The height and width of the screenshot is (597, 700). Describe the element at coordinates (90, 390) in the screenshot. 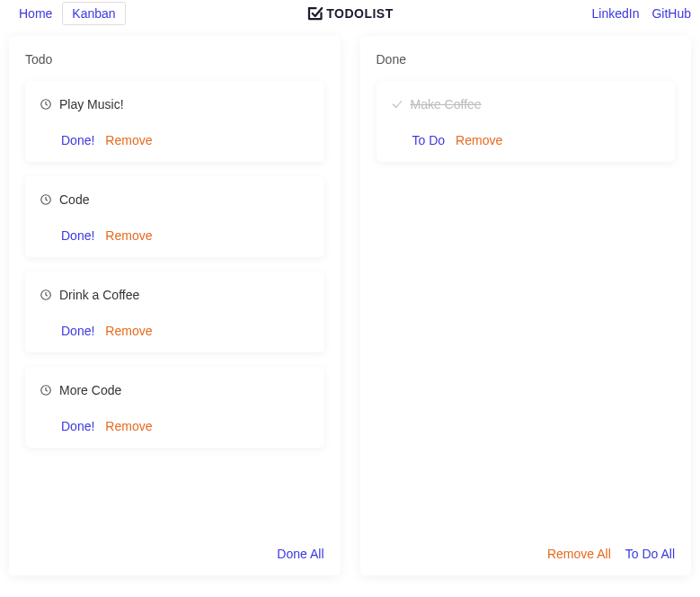

I see `card-title: More Code` at that location.